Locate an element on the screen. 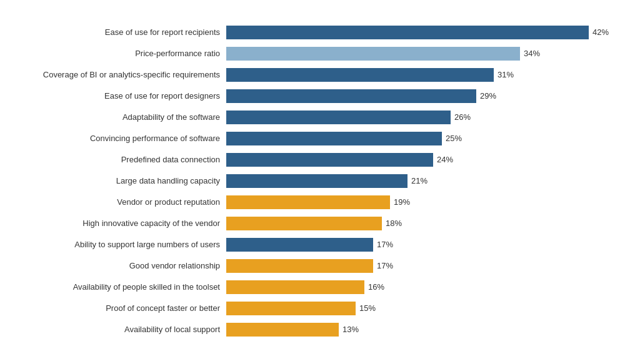  bar-label: Ease of use for report designers is located at coordinates (126, 96).